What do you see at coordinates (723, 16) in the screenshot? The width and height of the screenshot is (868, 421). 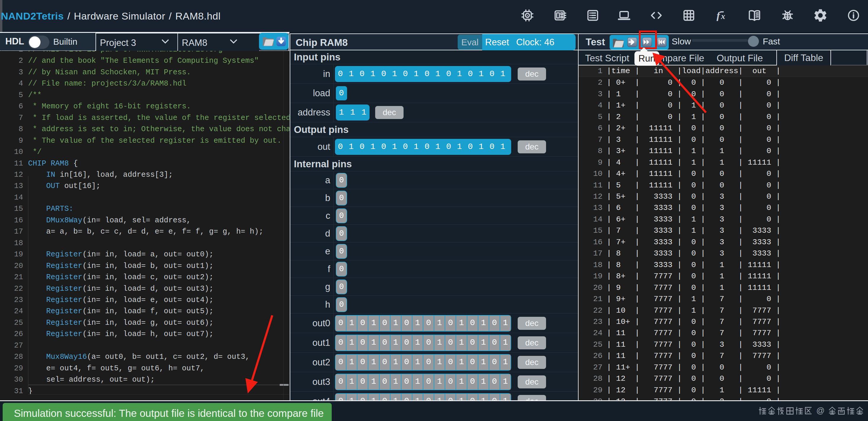 I see `svg-text: x` at bounding box center [723, 16].